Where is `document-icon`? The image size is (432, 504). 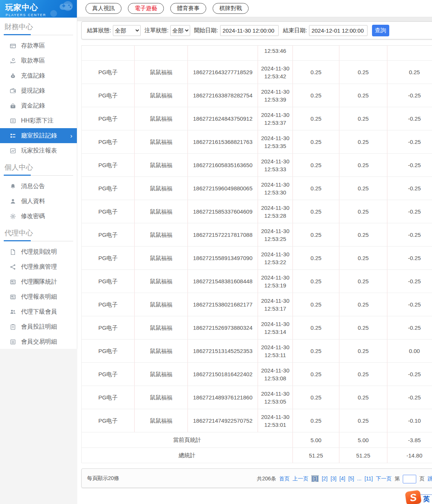 document-icon is located at coordinates (13, 252).